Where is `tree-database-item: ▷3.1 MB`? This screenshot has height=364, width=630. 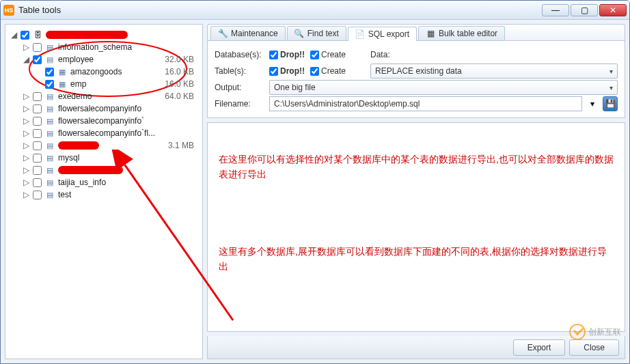 tree-database-item: ▷3.1 MB is located at coordinates (104, 145).